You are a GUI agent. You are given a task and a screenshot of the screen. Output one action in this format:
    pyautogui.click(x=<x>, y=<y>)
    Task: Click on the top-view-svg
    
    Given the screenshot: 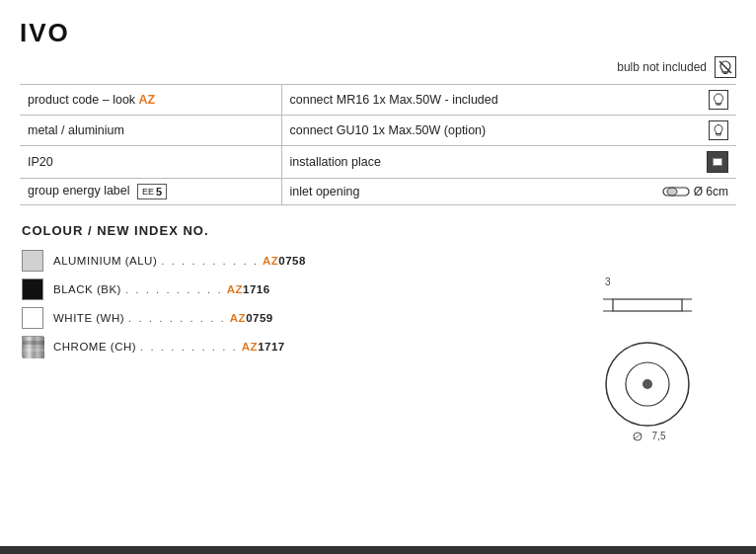 What is the action you would take?
    pyautogui.click(x=647, y=384)
    